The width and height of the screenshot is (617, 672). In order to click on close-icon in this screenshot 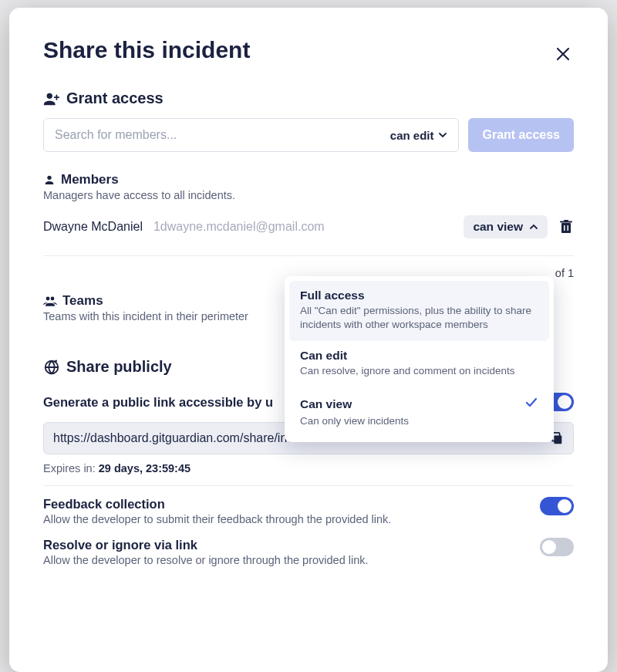, I will do `click(563, 54)`.